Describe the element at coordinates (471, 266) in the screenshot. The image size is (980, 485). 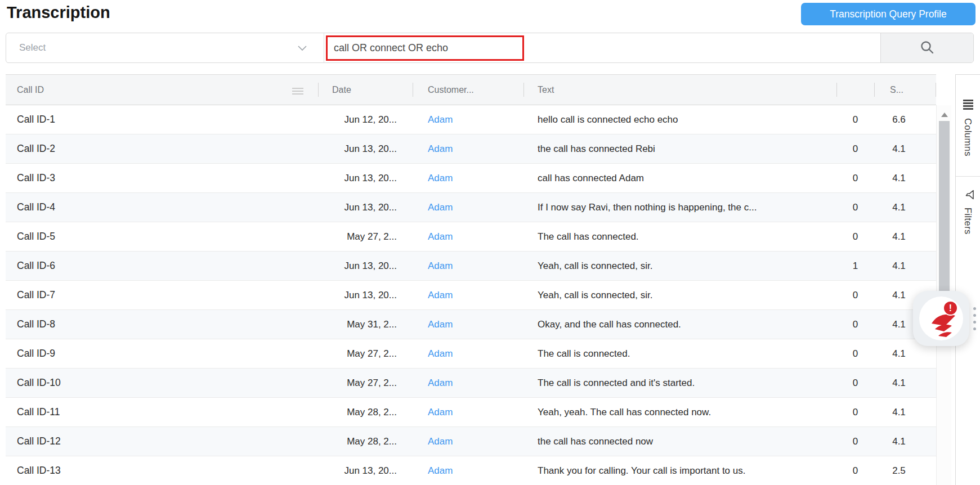
I see `table-row: Call ID-6Jun 13, 20...AdamYeah, call is …` at that location.